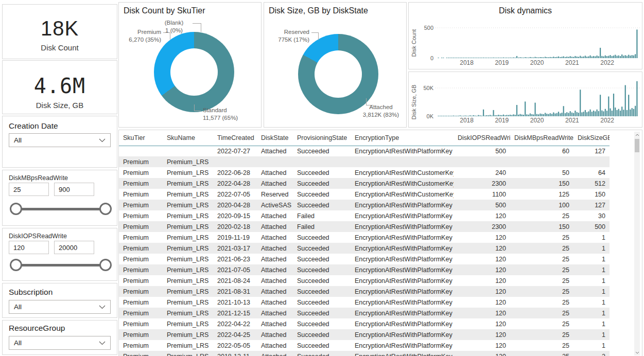  What do you see at coordinates (364, 353) in the screenshot?
I see `table-row: PremiumPremium_LRS2018-12-11AttachedSucc…` at bounding box center [364, 353].